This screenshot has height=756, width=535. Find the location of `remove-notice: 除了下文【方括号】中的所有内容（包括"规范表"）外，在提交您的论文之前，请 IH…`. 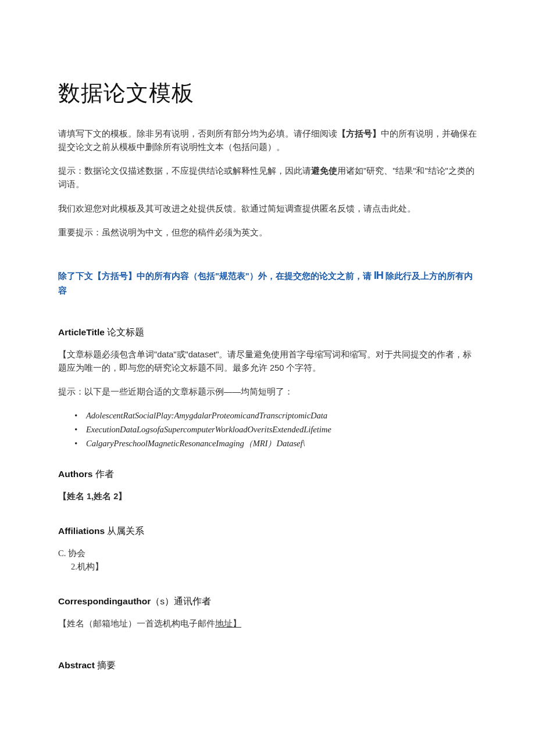

remove-notice: 除了下文【方括号】中的所有内容（包括"规范表"）外，在提交您的论文之前，请 IH… is located at coordinates (268, 282).